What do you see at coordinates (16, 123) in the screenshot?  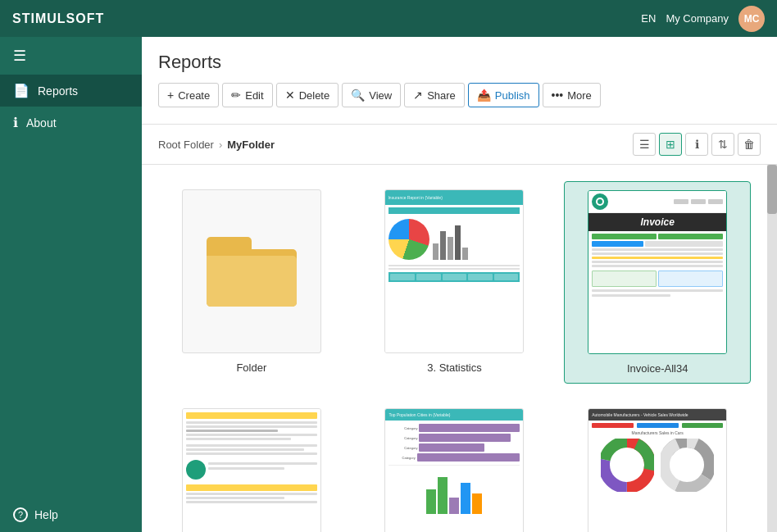 I see `about-icon: ℹ` at bounding box center [16, 123].